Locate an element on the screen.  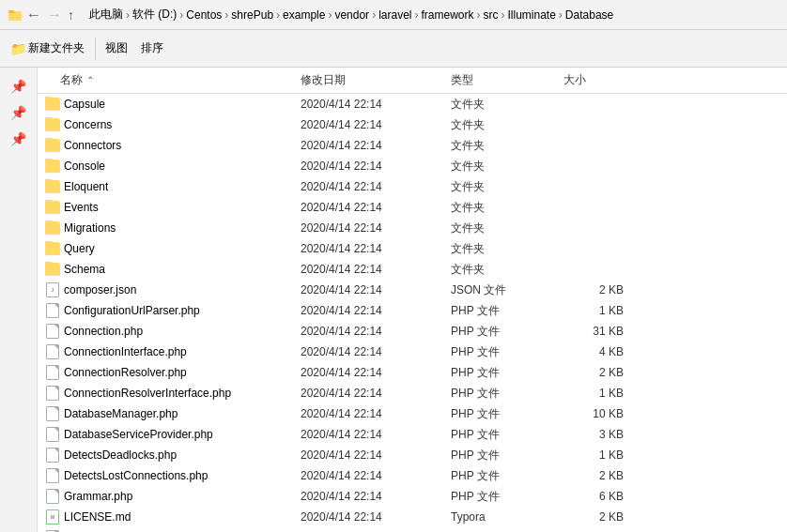
table-row: Capsule 2020/4/14 22:14 文件夹 is located at coordinates (412, 104).